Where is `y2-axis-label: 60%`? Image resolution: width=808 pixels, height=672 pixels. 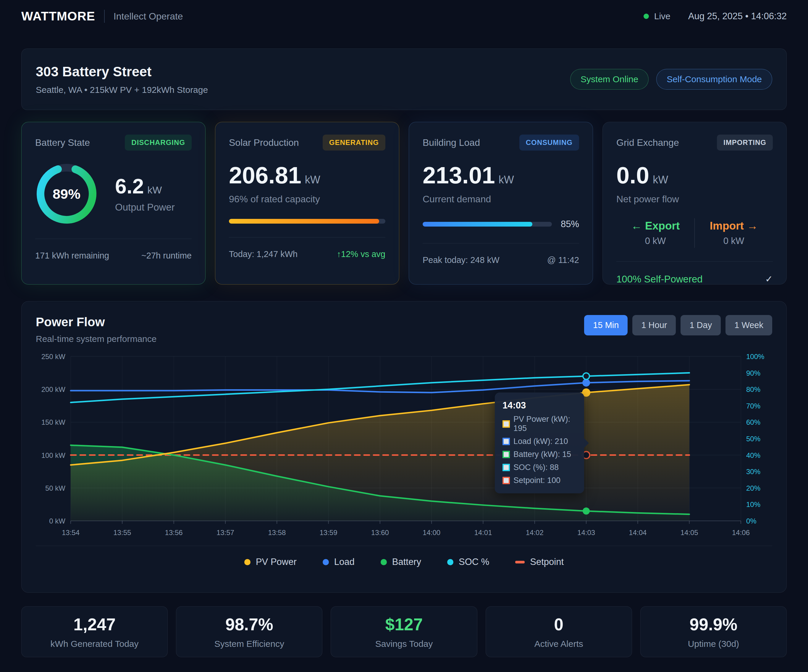 y2-axis-label: 60% is located at coordinates (753, 422).